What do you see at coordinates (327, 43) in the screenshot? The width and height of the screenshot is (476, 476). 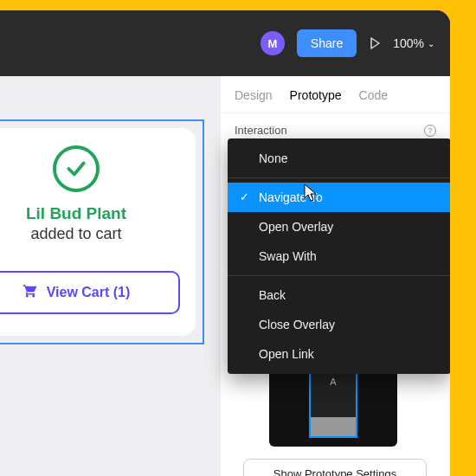 I see `share-button: Share` at bounding box center [327, 43].